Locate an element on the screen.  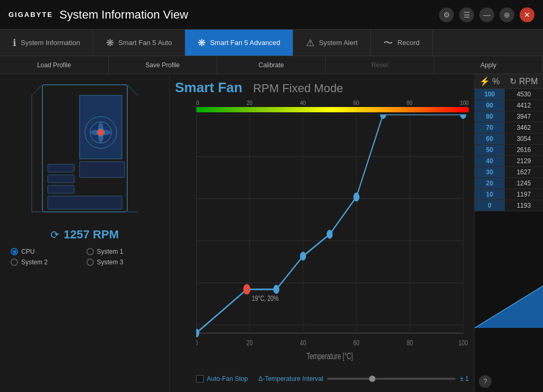
rpm-value-cell: 1627 is located at coordinates (524, 173).